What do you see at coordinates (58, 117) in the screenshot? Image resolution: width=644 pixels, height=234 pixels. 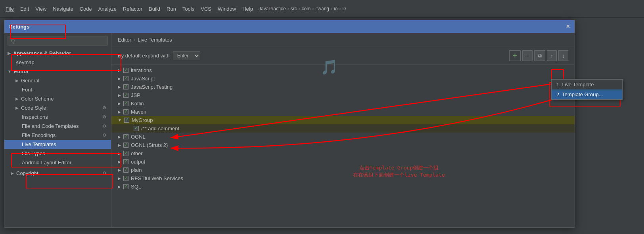 I see `sidebar-item-inspections: Inspections ⚙` at bounding box center [58, 117].